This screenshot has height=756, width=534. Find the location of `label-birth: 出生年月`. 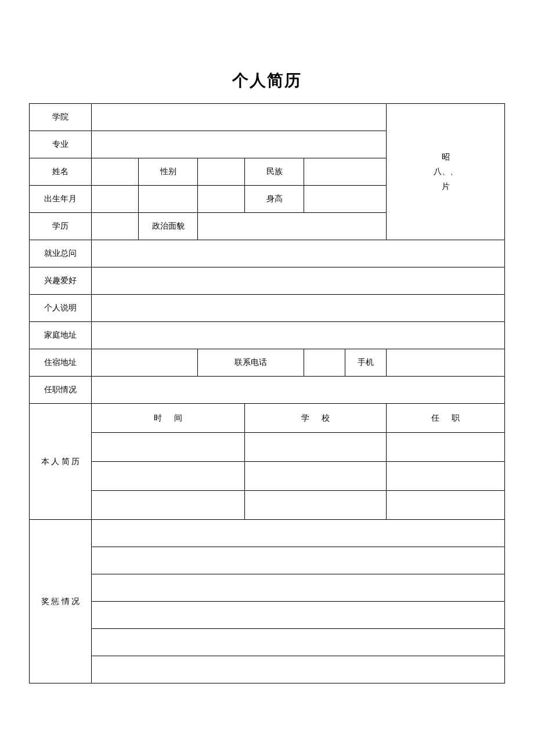

label-birth: 出生年月 is located at coordinates (60, 200).